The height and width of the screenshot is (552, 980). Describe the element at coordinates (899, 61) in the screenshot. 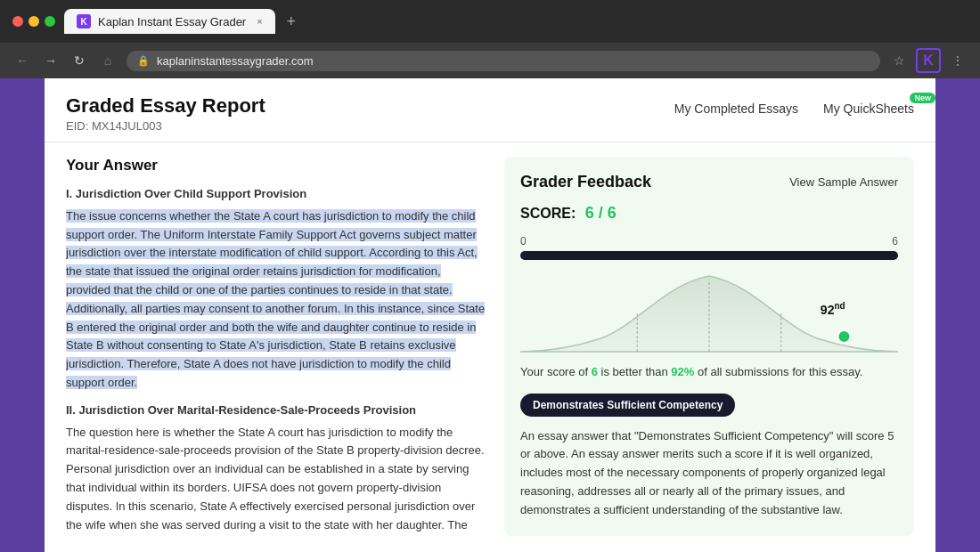

I see `star-icon: ☆` at that location.